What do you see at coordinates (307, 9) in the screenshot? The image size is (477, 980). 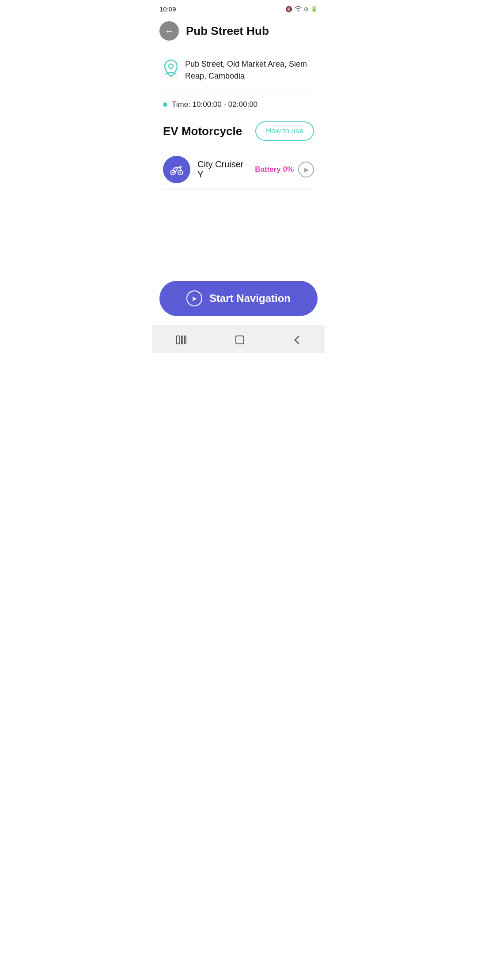 I see `no-signal-icon: ⊘` at bounding box center [307, 9].